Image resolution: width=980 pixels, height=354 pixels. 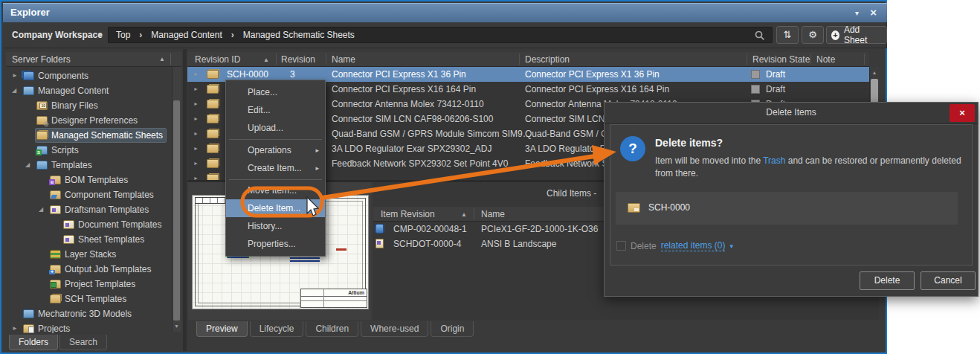 What do you see at coordinates (887, 281) in the screenshot?
I see `delete-button: Delete` at bounding box center [887, 281].